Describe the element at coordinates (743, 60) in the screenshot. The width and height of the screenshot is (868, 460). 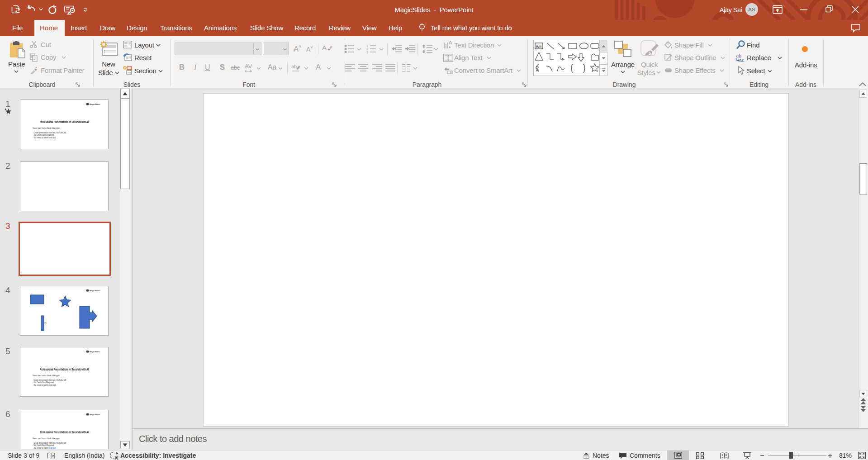
I see `svg-text: c` at that location.